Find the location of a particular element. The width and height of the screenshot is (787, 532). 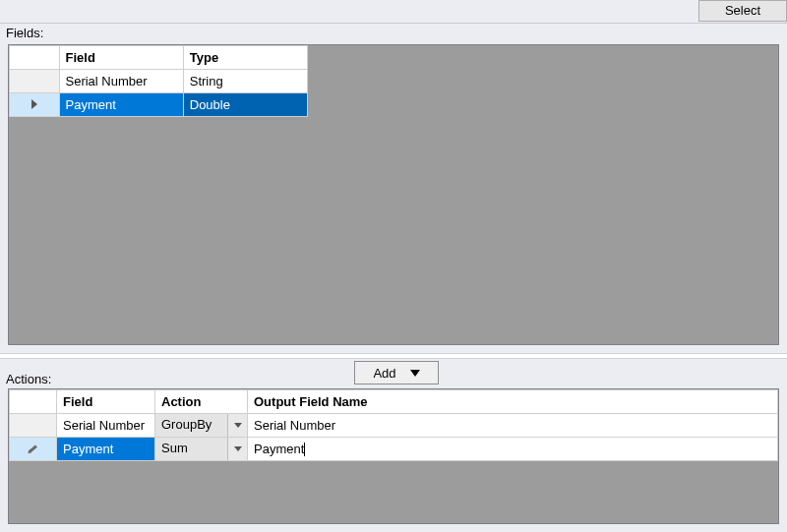

fields-section-label: Fields: is located at coordinates (394, 33).